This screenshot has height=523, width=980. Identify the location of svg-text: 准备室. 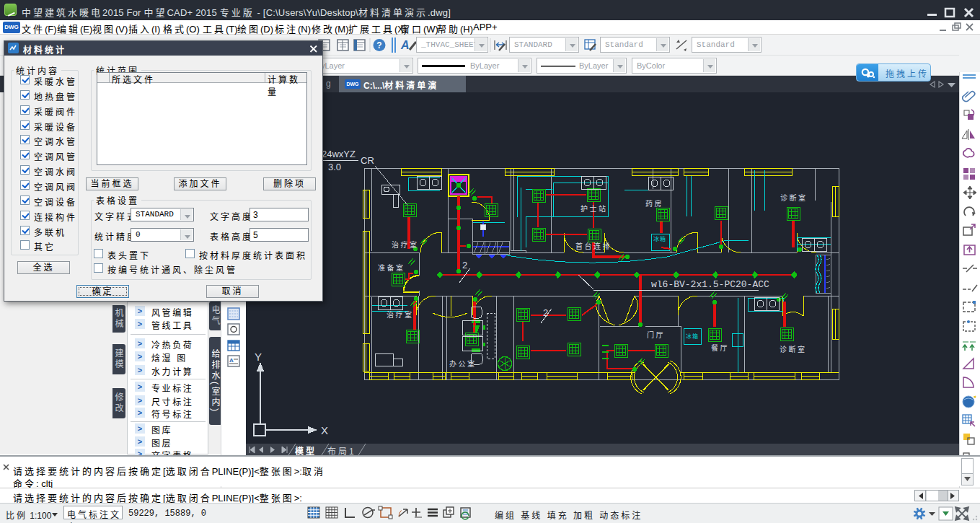
(392, 268).